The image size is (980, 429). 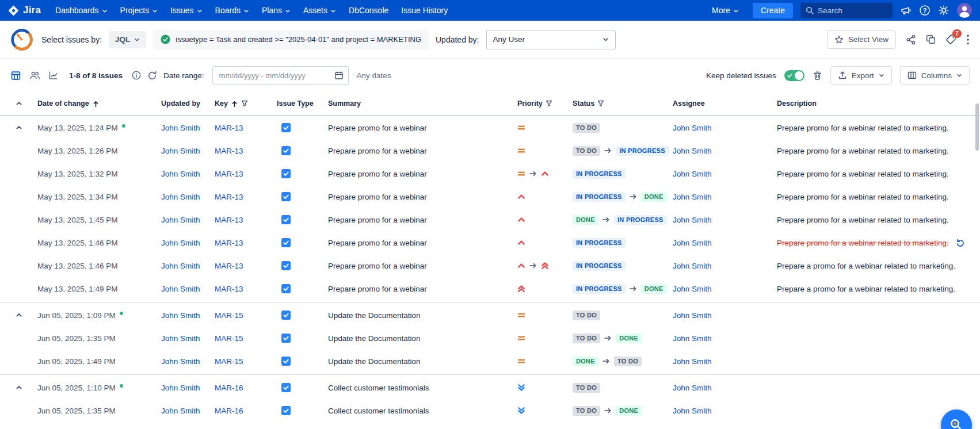 What do you see at coordinates (16, 76) in the screenshot?
I see `table-view-icon` at bounding box center [16, 76].